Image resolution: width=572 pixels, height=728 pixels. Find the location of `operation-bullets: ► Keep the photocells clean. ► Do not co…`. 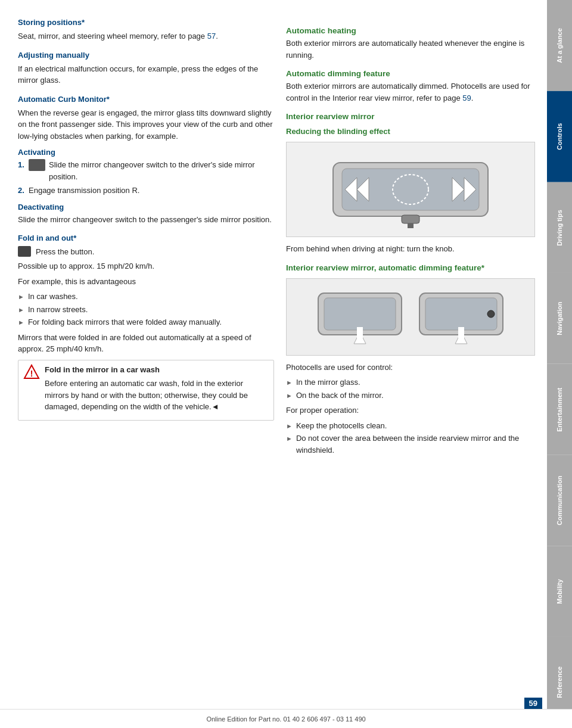

operation-bullets: ► Keep the photocells clean. ► Do not co… is located at coordinates (411, 438).